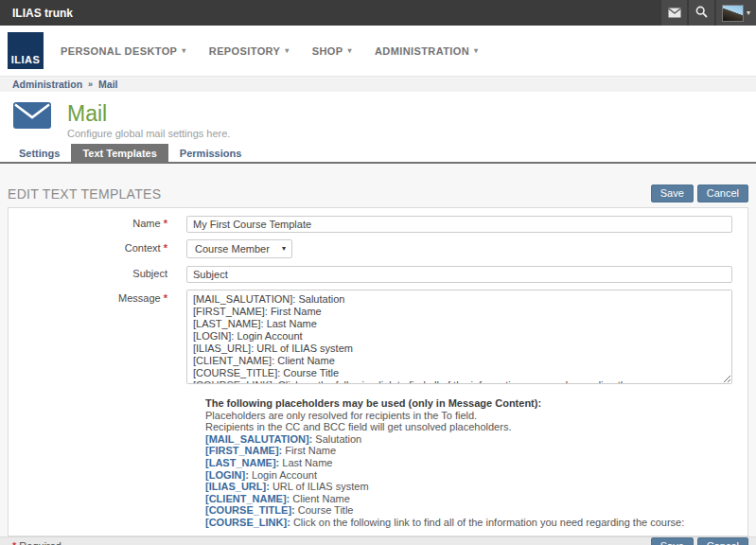 The image size is (756, 545). Describe the element at coordinates (469, 481) in the screenshot. I see `placeholder-list: [MAIL_SALUTATION]: Salutation [FIRST_NAM…` at that location.